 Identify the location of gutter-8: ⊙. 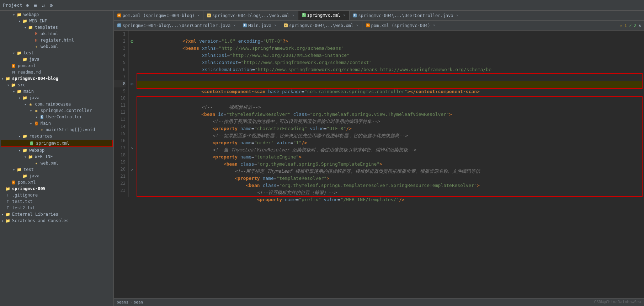
(132, 84).